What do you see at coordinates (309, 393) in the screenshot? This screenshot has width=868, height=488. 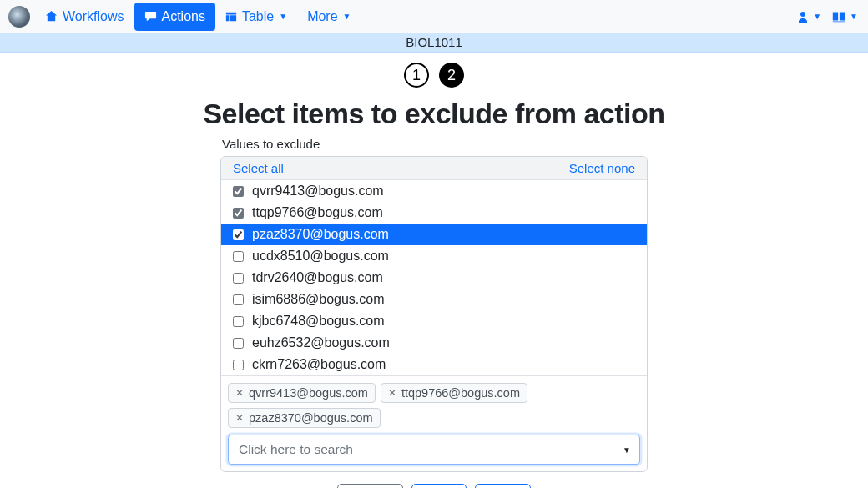 I see `chip-label: qvrr9413@bogus.com` at bounding box center [309, 393].